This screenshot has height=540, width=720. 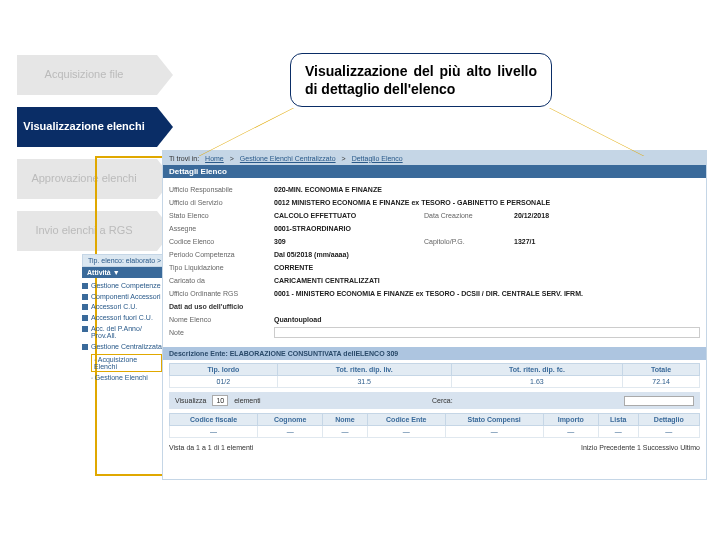 I want to click on table-row: ————————, so click(x=435, y=432).